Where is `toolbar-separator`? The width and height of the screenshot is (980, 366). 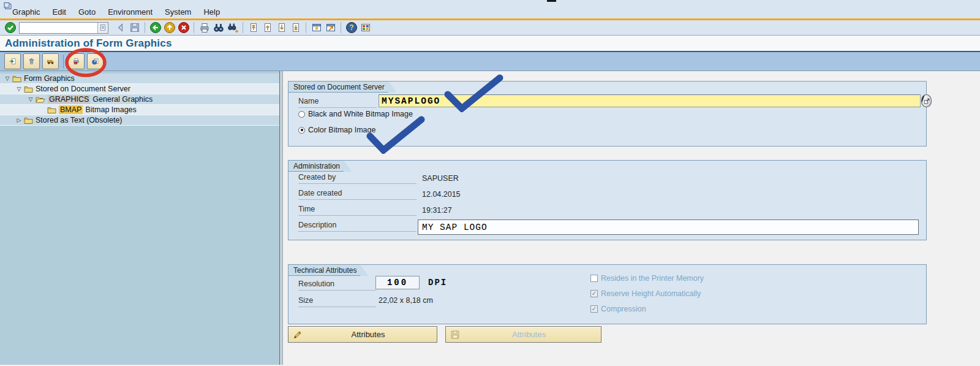
toolbar-separator is located at coordinates (341, 28).